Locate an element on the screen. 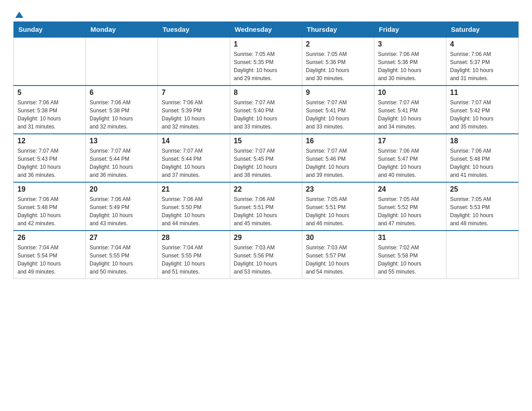 The height and width of the screenshot is (411, 532). calendar-cell: 2Sunrise: 7:05 AMSunset: 5:36 PMDaylight… is located at coordinates (339, 61).